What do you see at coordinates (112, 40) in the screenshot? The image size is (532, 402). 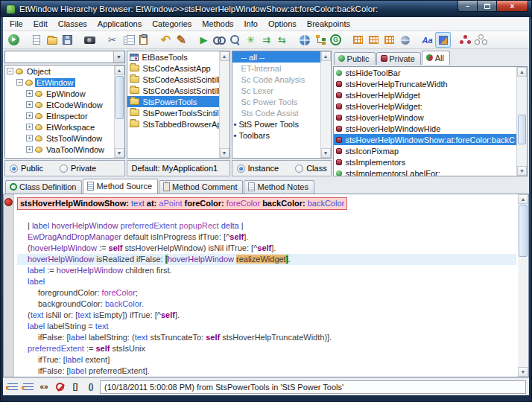 I see `cut-icon: ✂` at bounding box center [112, 40].